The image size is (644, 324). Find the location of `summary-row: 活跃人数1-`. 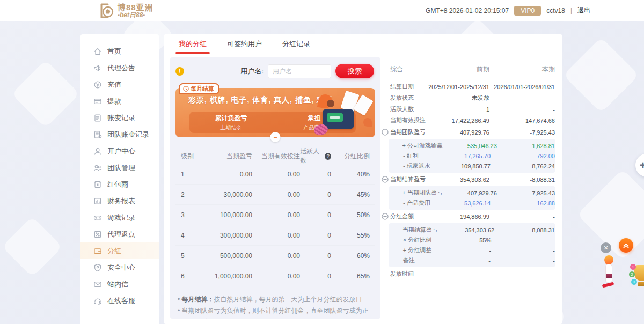

summary-row: 活跃人数1- is located at coordinates (468, 109).